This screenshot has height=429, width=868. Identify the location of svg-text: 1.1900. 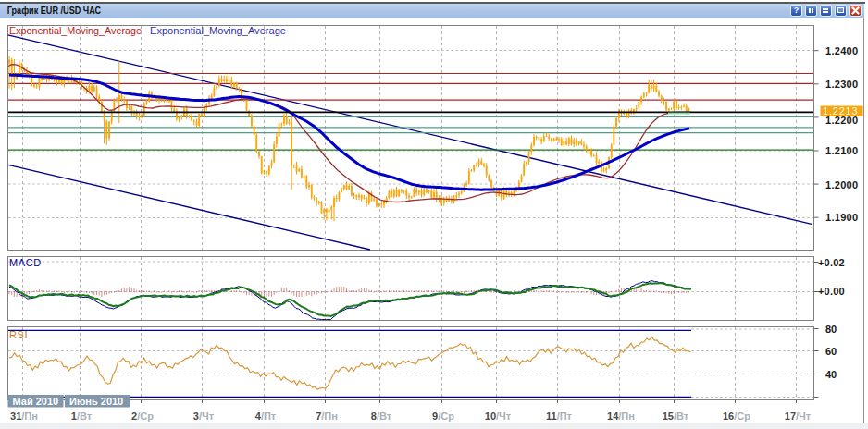
(842, 217).